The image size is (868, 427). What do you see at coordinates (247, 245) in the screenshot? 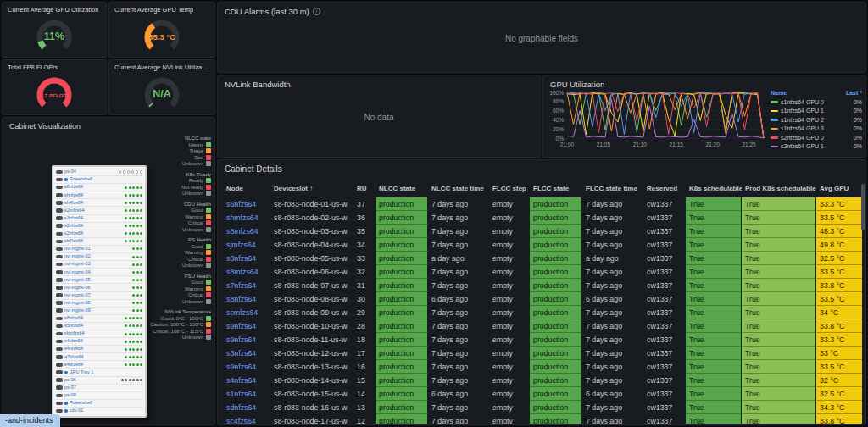
I see `cell-node: sjmfzs64` at bounding box center [247, 245].